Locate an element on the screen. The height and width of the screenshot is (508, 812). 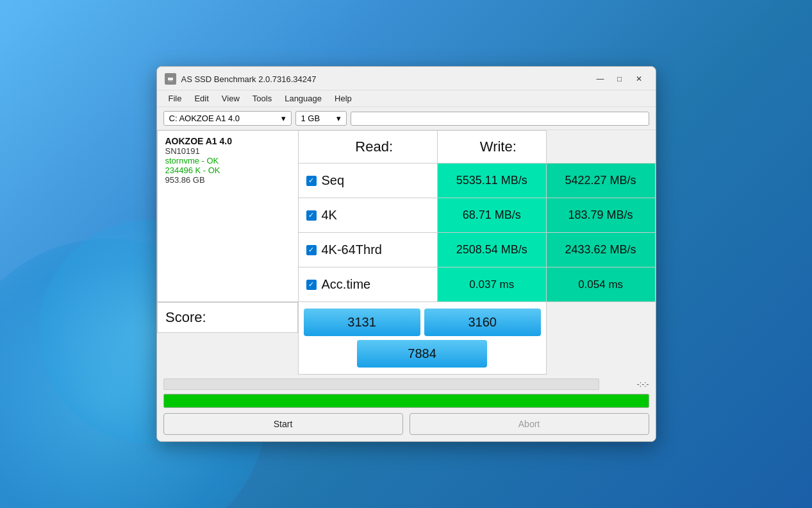
4k-checkbox: ✓ is located at coordinates (311, 216).